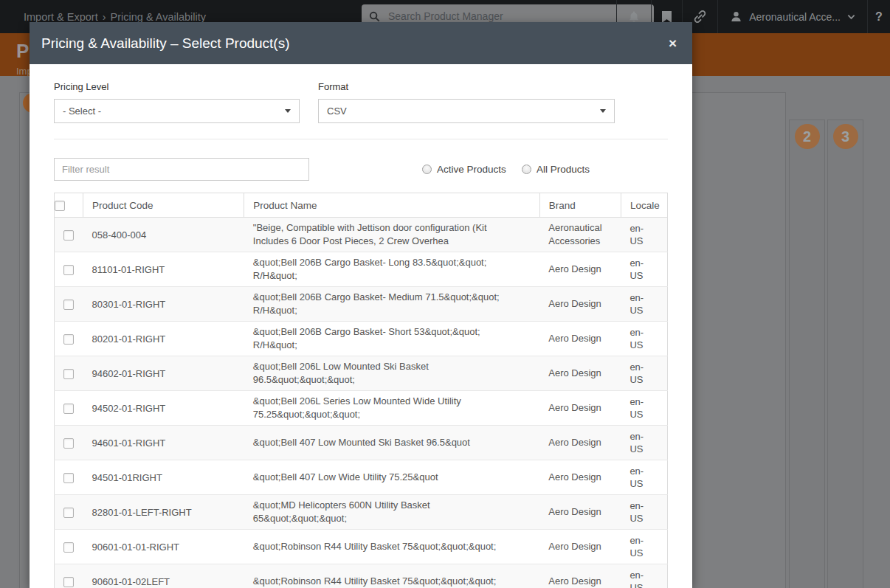  What do you see at coordinates (464, 170) in the screenshot?
I see `radio-active-products: Active Products` at bounding box center [464, 170].